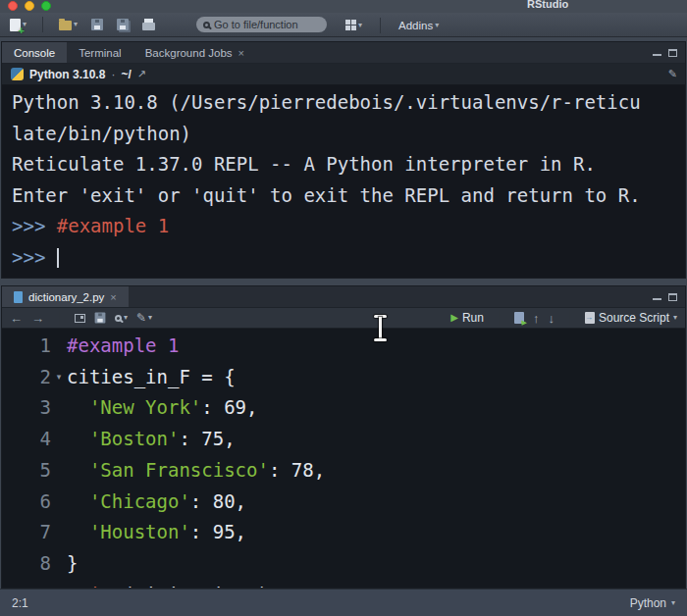 The image size is (687, 616). I want to click on pane-layout-icon, so click(351, 26).